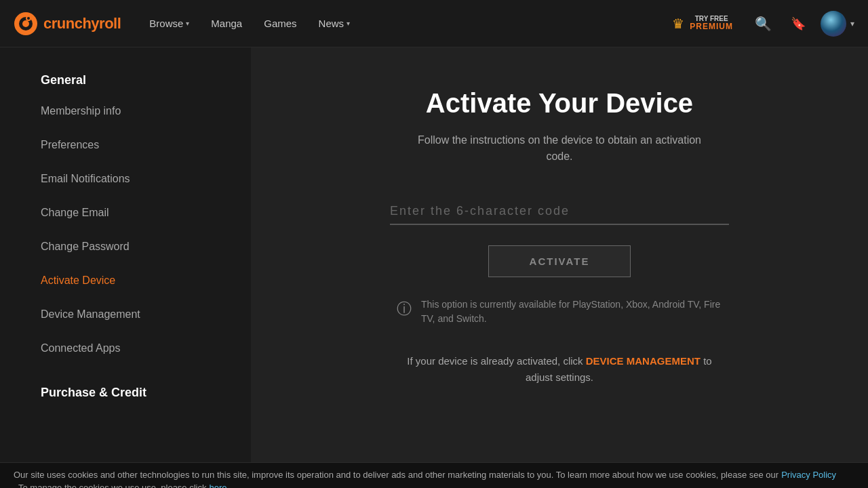  Describe the element at coordinates (125, 348) in the screenshot. I see `sidebar-item-connected-apps: Connected Apps` at that location.